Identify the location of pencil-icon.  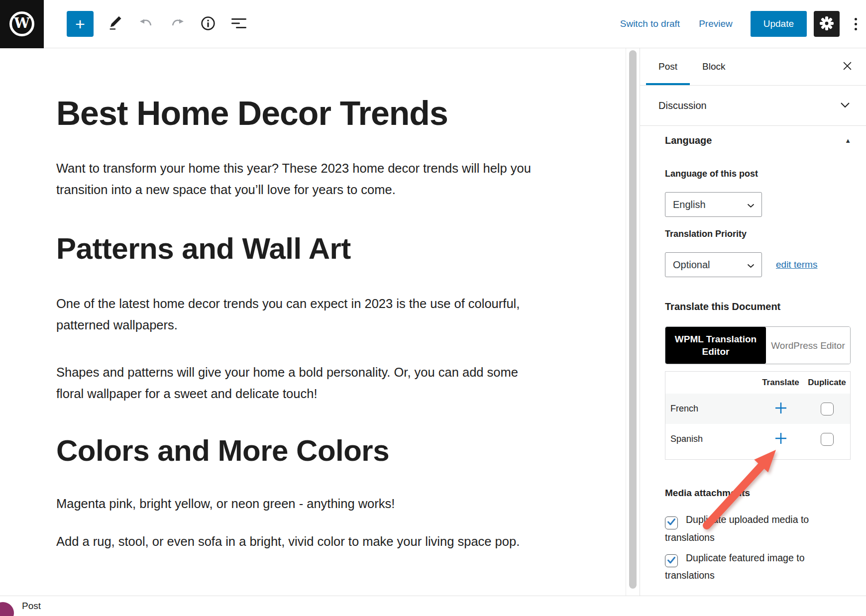
(115, 24).